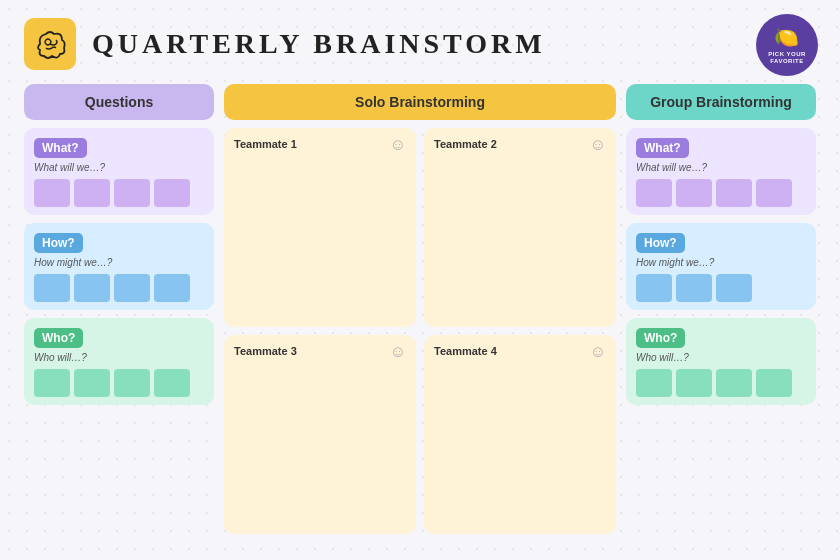  What do you see at coordinates (520, 144) in the screenshot?
I see `teammate-2-name: Teammate 2` at bounding box center [520, 144].